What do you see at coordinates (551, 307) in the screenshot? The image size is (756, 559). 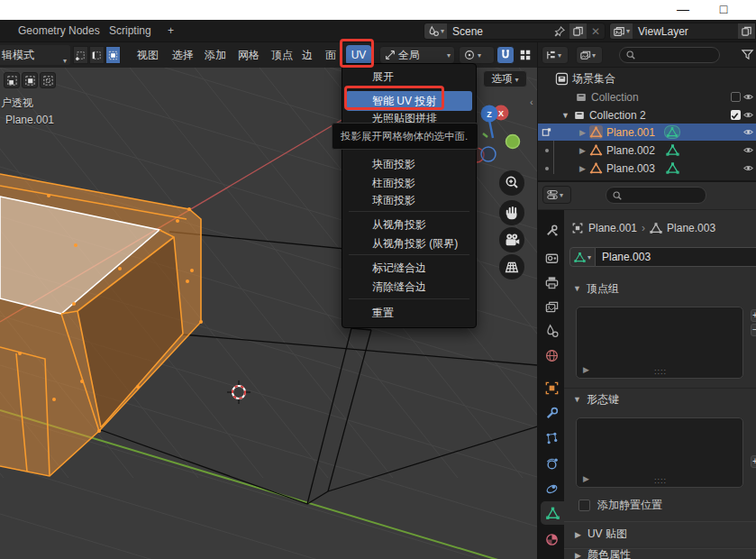 I see `tab-view-layer` at bounding box center [551, 307].